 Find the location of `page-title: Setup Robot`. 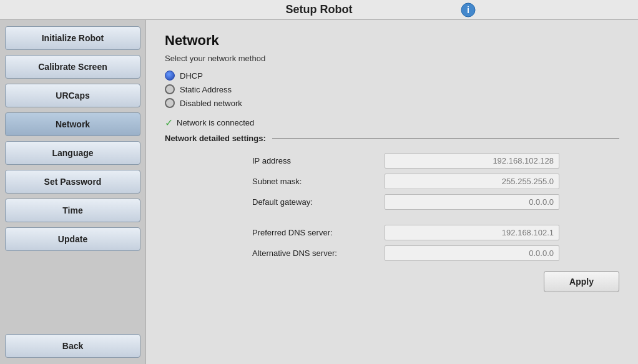

page-title: Setup Robot is located at coordinates (320, 10).